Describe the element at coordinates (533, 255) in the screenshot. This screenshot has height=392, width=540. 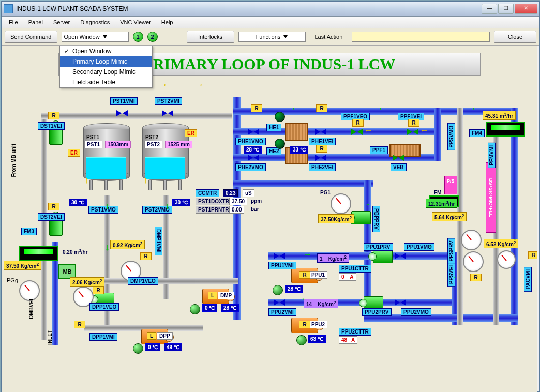
I see `r12: R` at that location.